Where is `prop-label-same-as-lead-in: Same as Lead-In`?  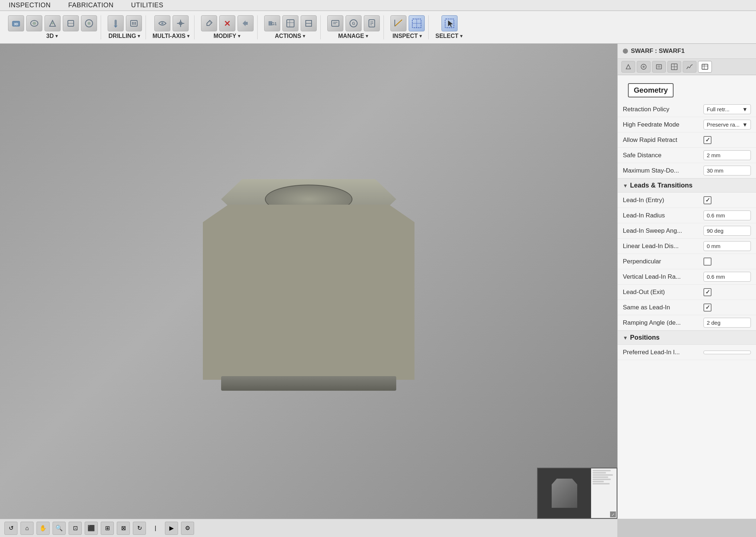
prop-label-same-as-lead-in: Same as Lead-In is located at coordinates (663, 308).